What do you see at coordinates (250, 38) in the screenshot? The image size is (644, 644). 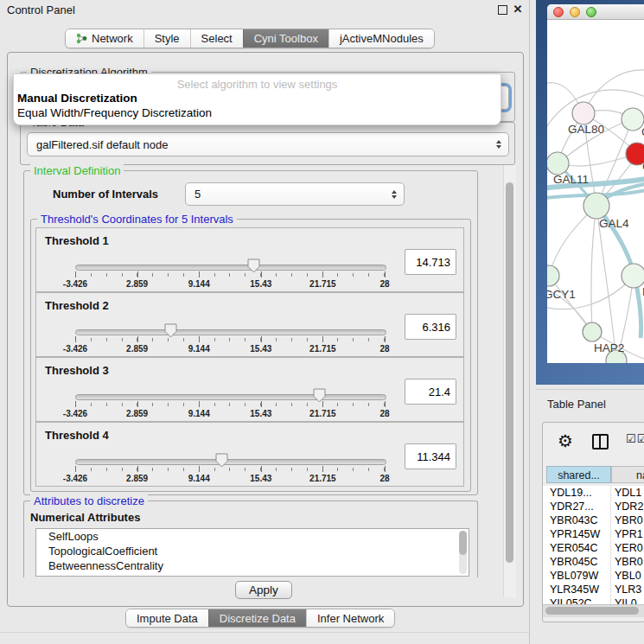 I see `top-tab-bar: Network Style Select Cyni Toolbox jActiv…` at bounding box center [250, 38].